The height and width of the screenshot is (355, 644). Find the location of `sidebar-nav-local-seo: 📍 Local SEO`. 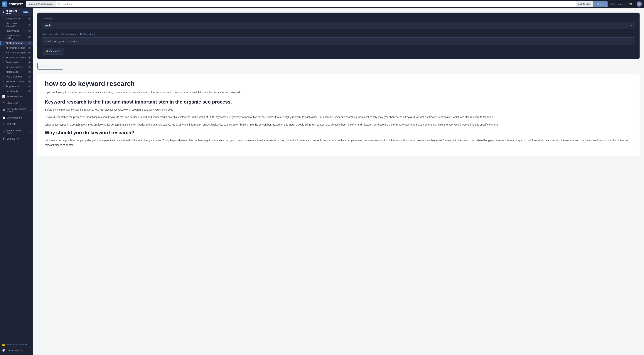

sidebar-nav-local-seo: 📍 Local SEO is located at coordinates (16, 103).